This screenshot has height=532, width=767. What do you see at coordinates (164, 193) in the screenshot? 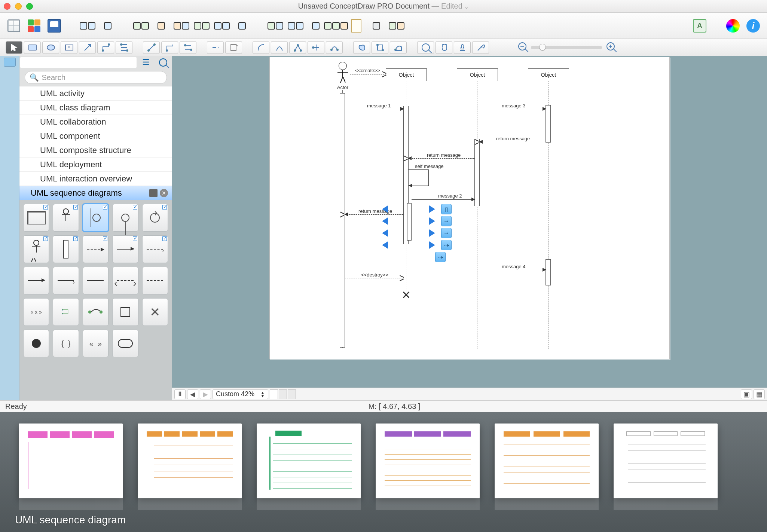
I see `close-library-icon: ✕` at bounding box center [164, 193].